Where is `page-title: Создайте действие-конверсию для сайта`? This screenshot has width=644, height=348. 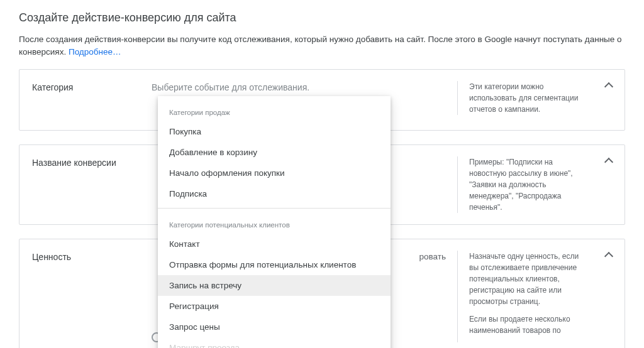 page-title: Создайте действие-конверсию для сайта is located at coordinates (322, 18).